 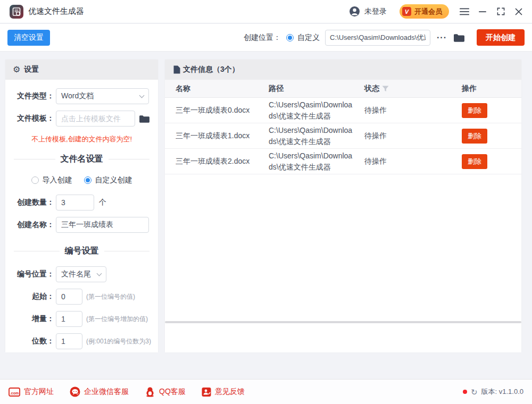 What do you see at coordinates (35, 180) in the screenshot?
I see `radio-off-icon` at bounding box center [35, 180].